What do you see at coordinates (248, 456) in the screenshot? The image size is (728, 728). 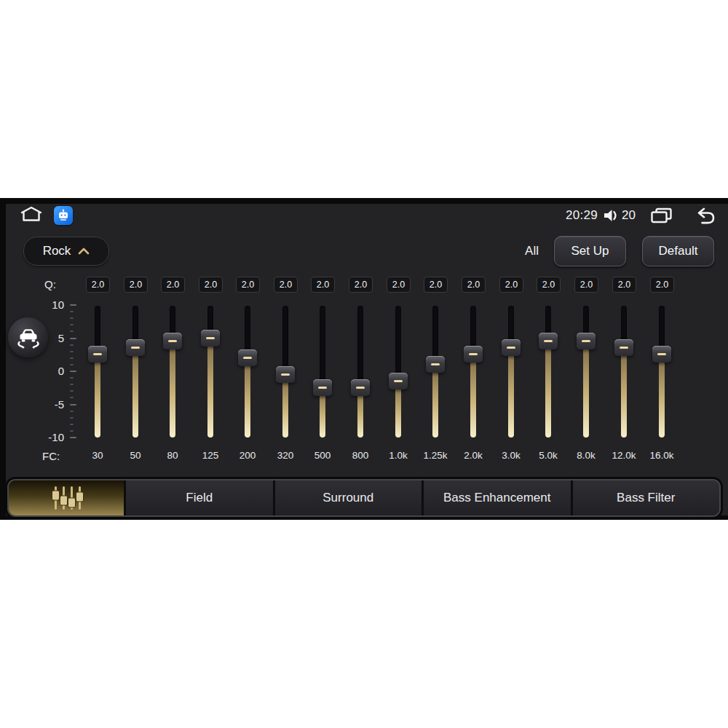 I see `frequency-label: 200` at bounding box center [248, 456].